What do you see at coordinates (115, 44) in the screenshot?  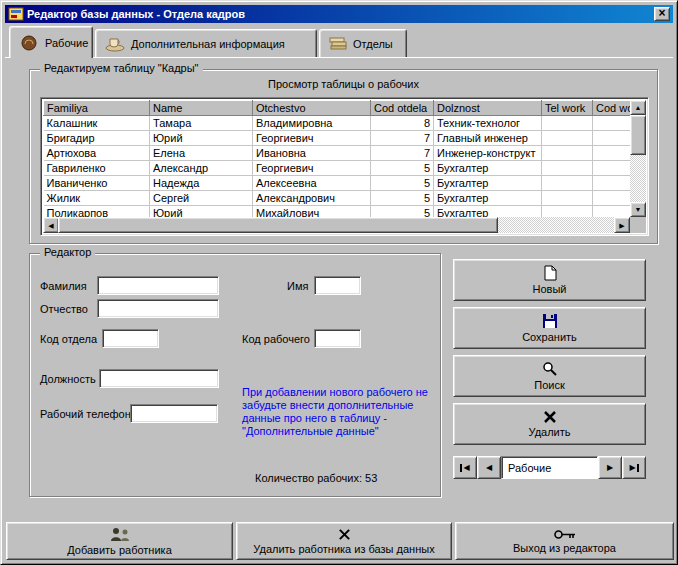 I see `additional-info-tab-icon` at bounding box center [115, 44].